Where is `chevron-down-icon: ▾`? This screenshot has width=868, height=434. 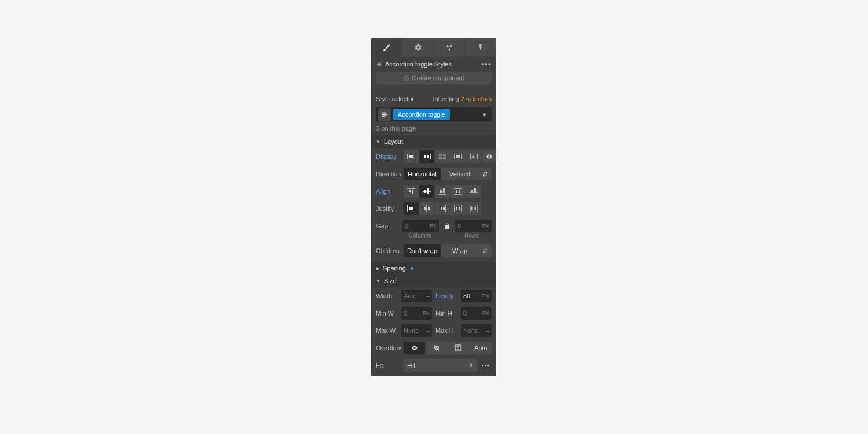
chevron-down-icon: ▾ is located at coordinates (485, 114).